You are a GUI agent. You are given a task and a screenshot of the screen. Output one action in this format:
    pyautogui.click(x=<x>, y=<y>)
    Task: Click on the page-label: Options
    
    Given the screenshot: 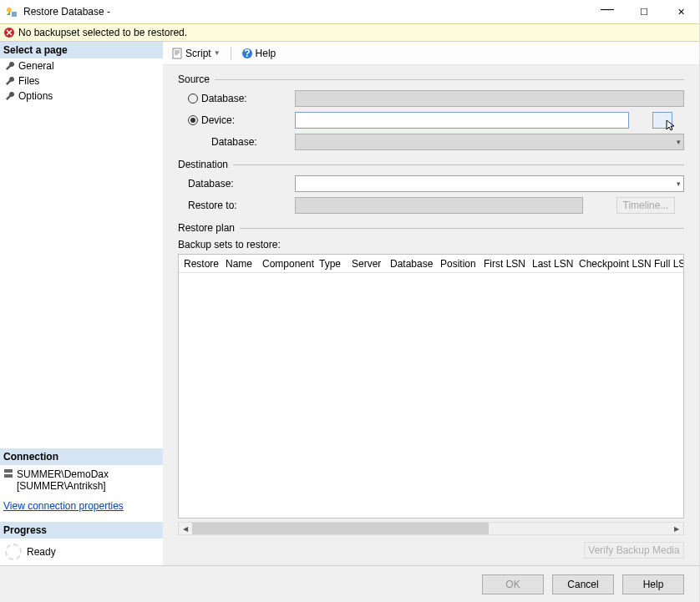 What is the action you would take?
    pyautogui.click(x=35, y=96)
    